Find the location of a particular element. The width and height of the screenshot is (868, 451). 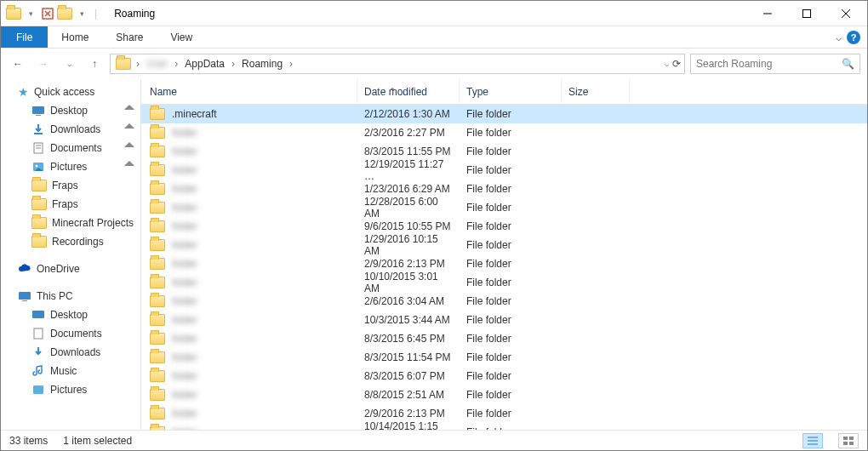

sidebar-item-downloads: Downloads is located at coordinates (71, 129).